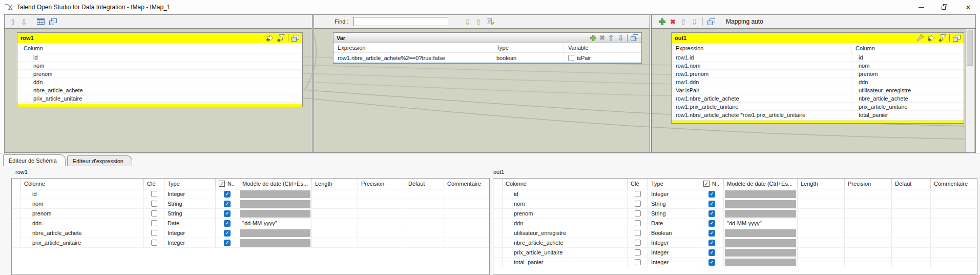 Image resolution: width=980 pixels, height=275 pixels. What do you see at coordinates (281, 38) in the screenshot?
I see `add-filter-icon` at bounding box center [281, 38].